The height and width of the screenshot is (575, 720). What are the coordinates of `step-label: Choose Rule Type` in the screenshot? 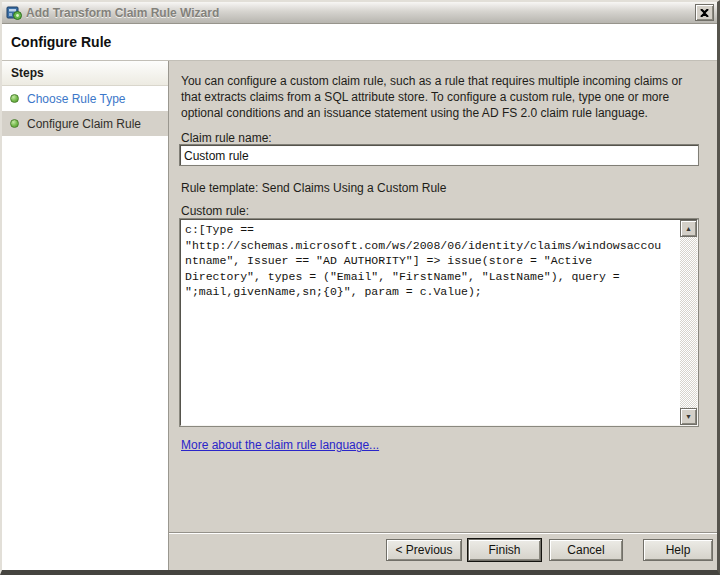 It's located at (76, 99).